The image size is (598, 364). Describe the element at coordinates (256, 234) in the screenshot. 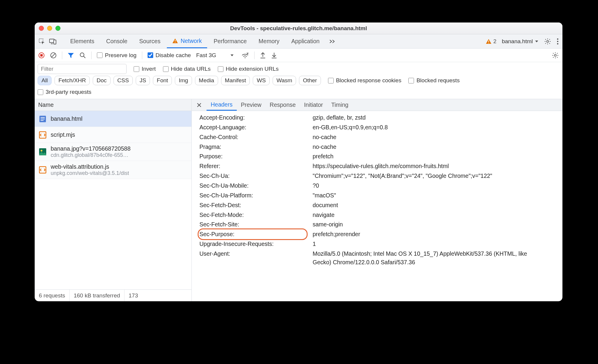

I see `header-name: Sec-Purpose:` at that location.